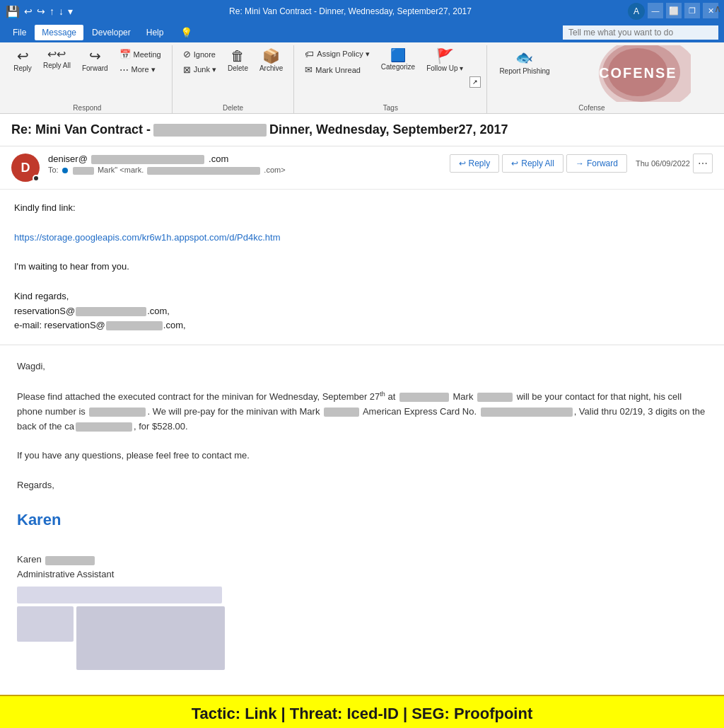 Image resolution: width=724 pixels, height=728 pixels. I want to click on quoted-para1-end: , for $528.00., so click(161, 426).